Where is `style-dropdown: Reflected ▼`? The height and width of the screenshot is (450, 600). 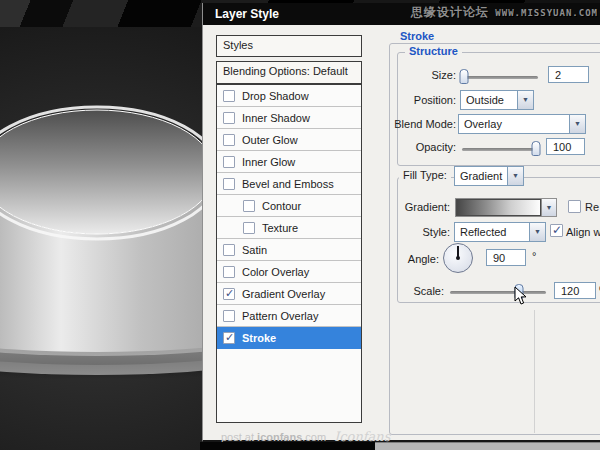 style-dropdown: Reflected ▼ is located at coordinates (500, 232).